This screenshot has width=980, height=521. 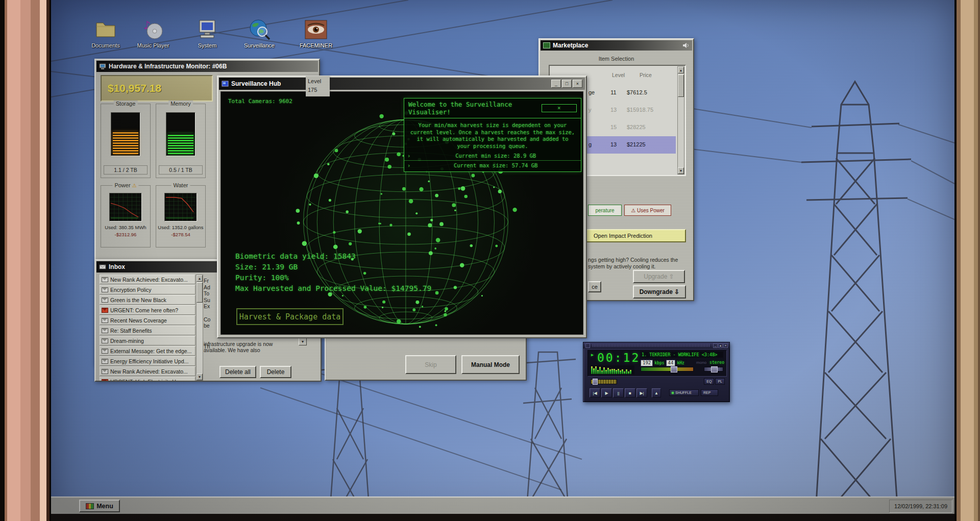 I want to click on mail-row: Energy Efficiency Initiative Upd..., so click(x=148, y=361).